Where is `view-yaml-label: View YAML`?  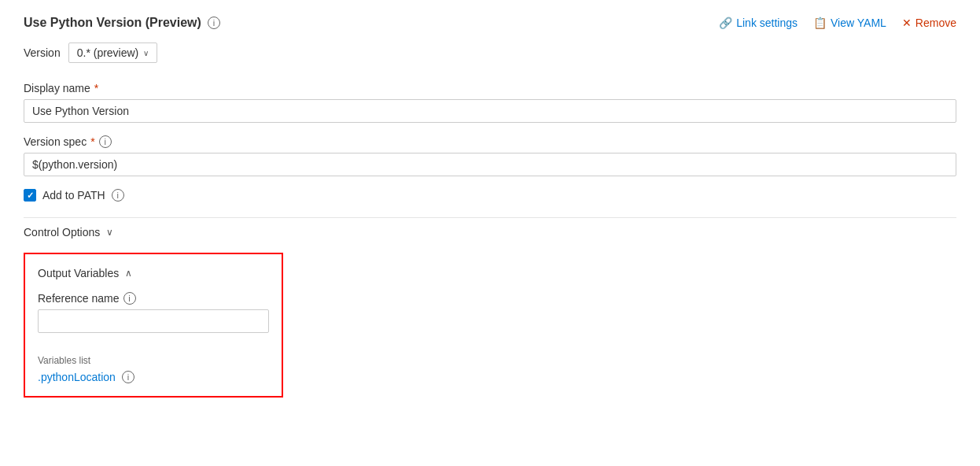
view-yaml-label: View YAML is located at coordinates (859, 23).